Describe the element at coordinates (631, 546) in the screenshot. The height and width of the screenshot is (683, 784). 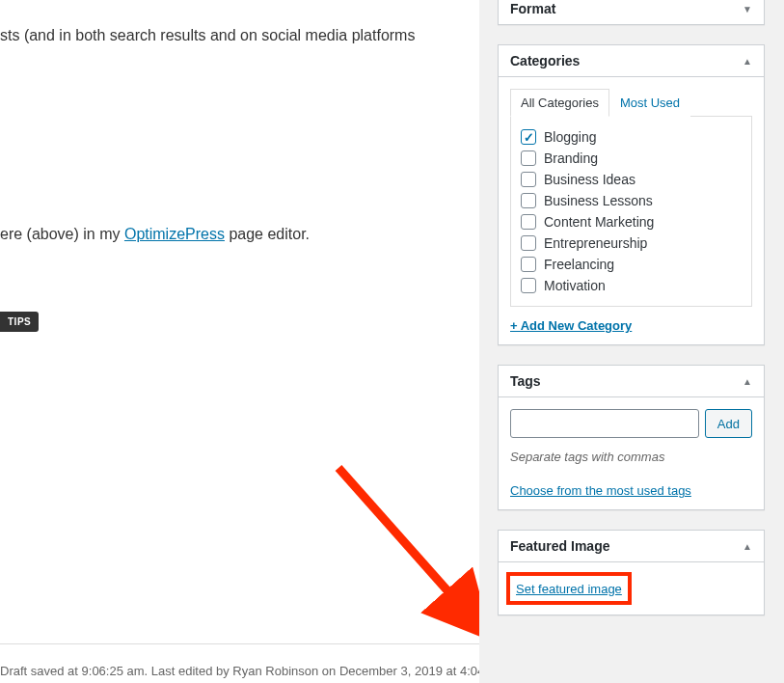
I see `featured-image-header: Featured Image ▲` at that location.